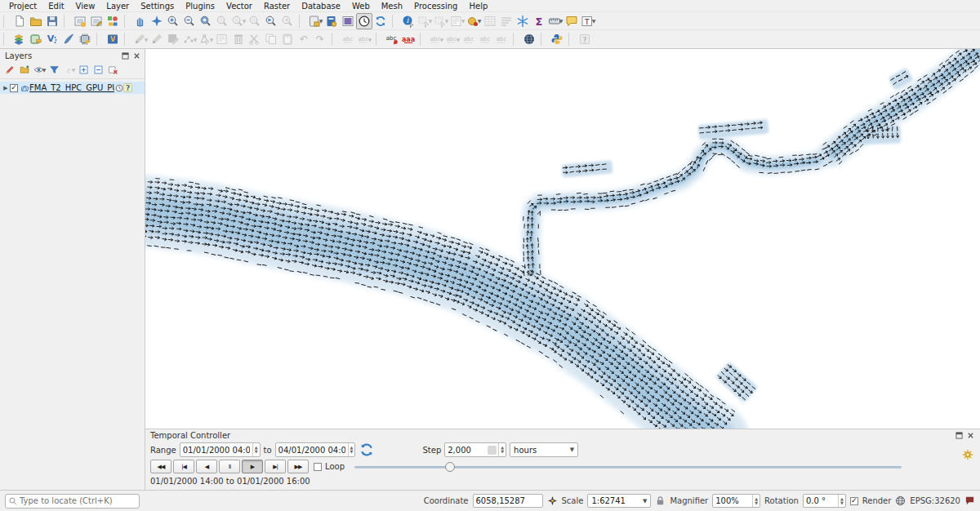  I want to click on manage-map-themes-icon: ▼, so click(39, 69).